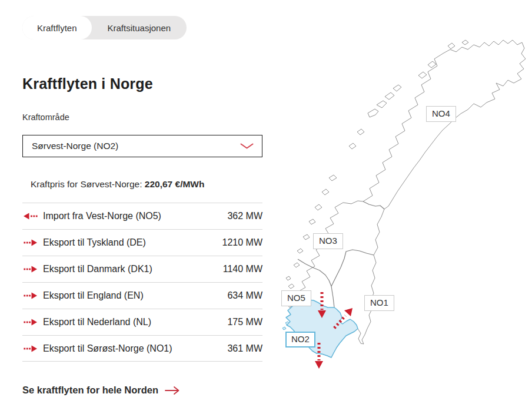 This screenshot has width=532, height=417. What do you see at coordinates (322, 329) in the screenshot?
I see `region-no2-highlight` at bounding box center [322, 329].